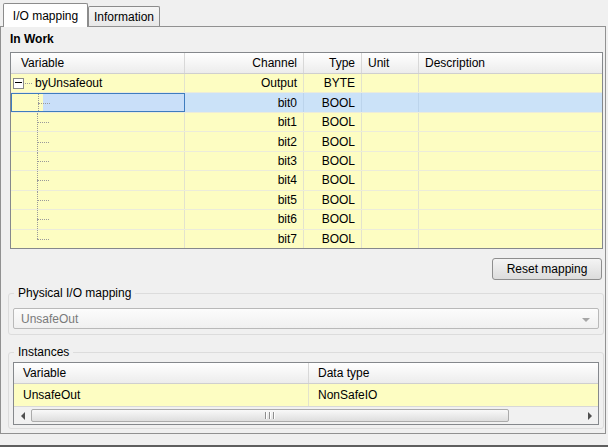  I want to click on instance-data-type-cell: NonSafeIO, so click(454, 395).